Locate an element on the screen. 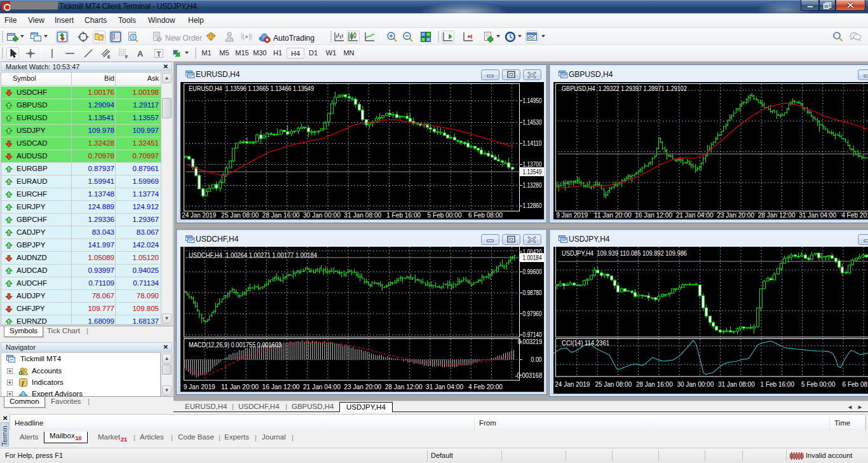  svg-text: 1.13280 is located at coordinates (532, 186).